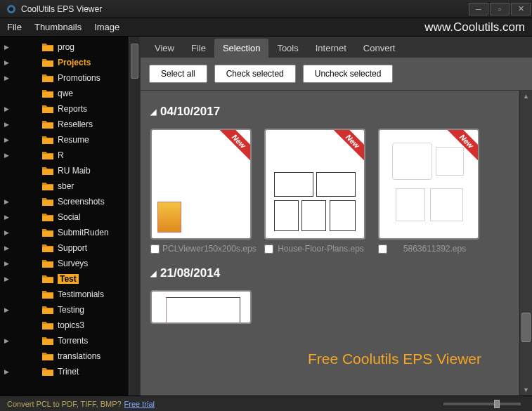  What do you see at coordinates (69, 217) in the screenshot?
I see `folder-label: Social` at bounding box center [69, 217].